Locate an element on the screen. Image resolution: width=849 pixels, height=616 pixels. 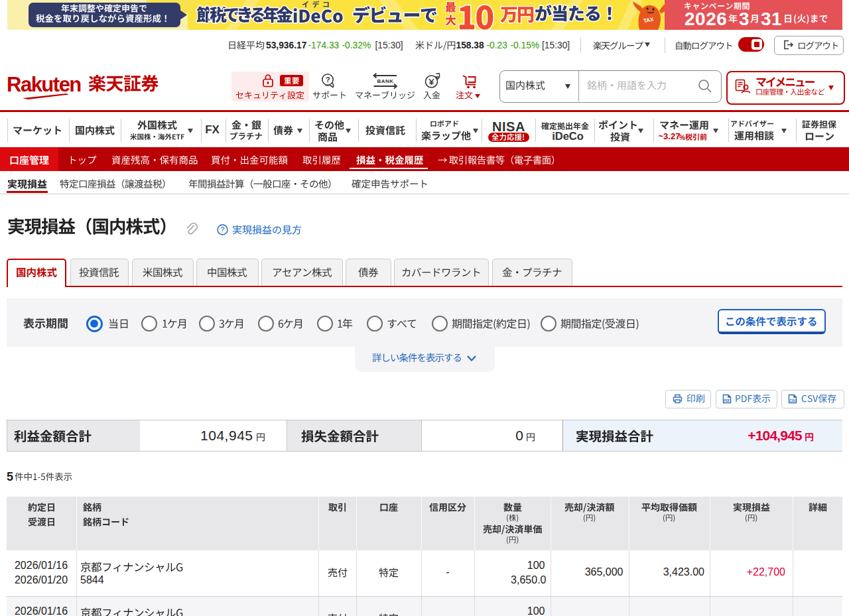
svg-text: BANK is located at coordinates (386, 81).